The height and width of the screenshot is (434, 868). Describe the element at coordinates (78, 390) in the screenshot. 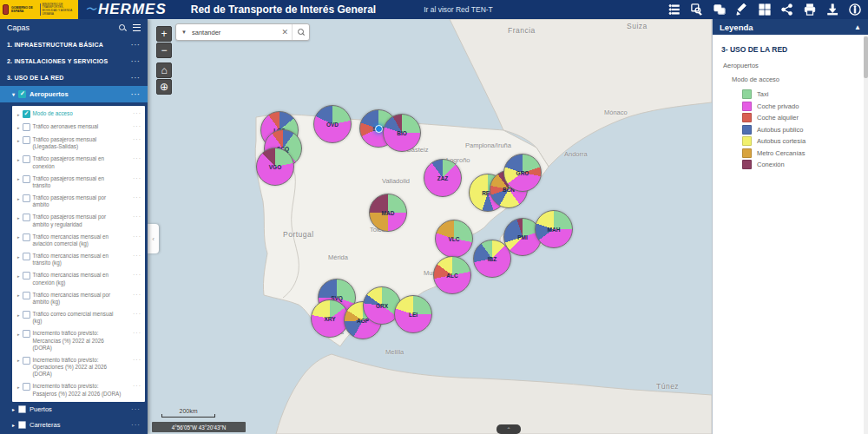

I see `layer-item: ▸Incremento tráfico previsto: Pasajeros …` at that location.